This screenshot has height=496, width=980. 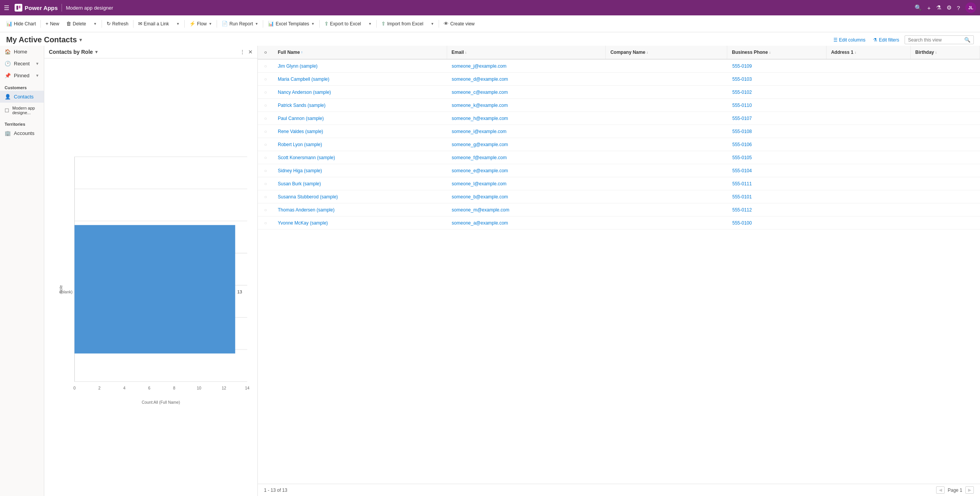 I want to click on table-row: ○ Sidney Higa (sample) someone_e@example…, so click(x=619, y=171).